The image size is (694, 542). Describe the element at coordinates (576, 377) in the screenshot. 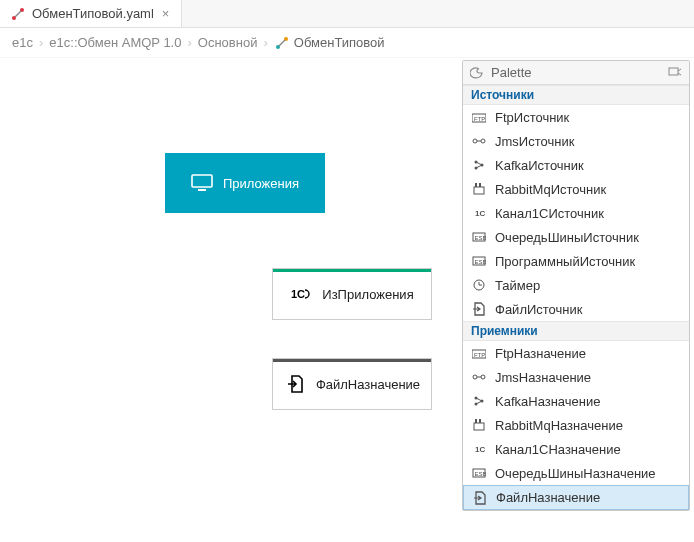

I see `palette-item: JmsНазначение` at that location.